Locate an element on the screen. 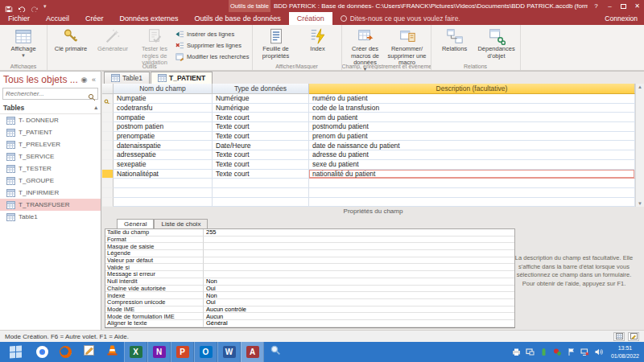  taskbar-powerpoint-button: P is located at coordinates (182, 352).